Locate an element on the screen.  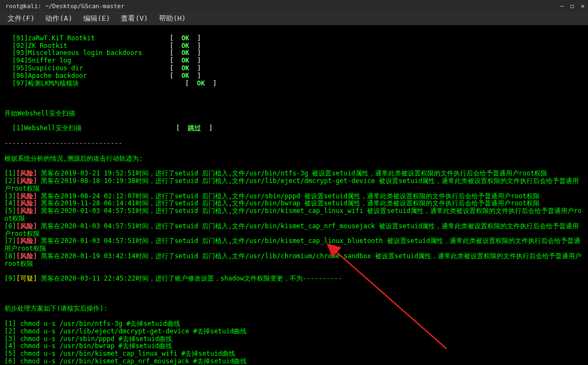
fix-item: [3] chmod u-s /usr/sbin/pppd #去掉setuid曲线 is located at coordinates (294, 339).